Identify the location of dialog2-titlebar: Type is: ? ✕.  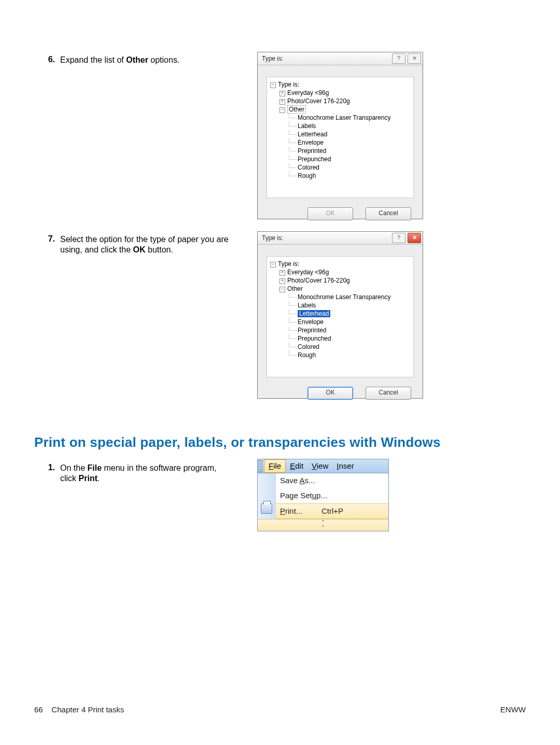
(340, 238).